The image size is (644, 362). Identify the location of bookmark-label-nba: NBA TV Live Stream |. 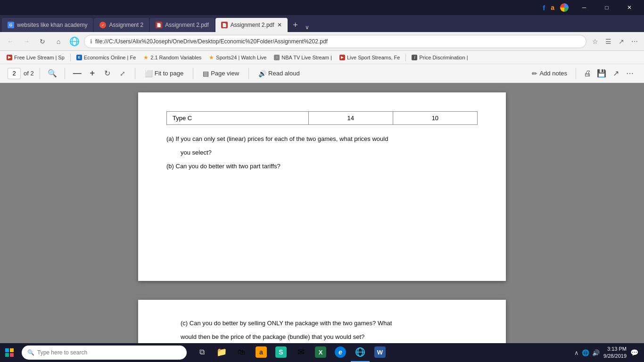
(306, 58).